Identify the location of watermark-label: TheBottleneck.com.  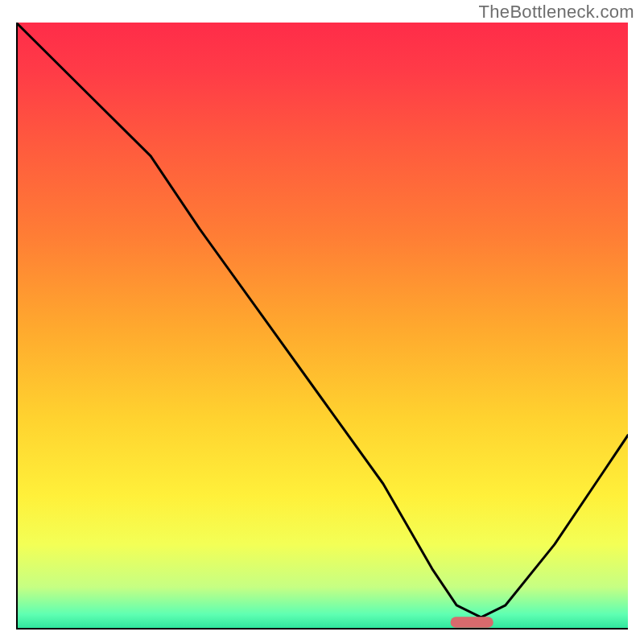
(557, 12).